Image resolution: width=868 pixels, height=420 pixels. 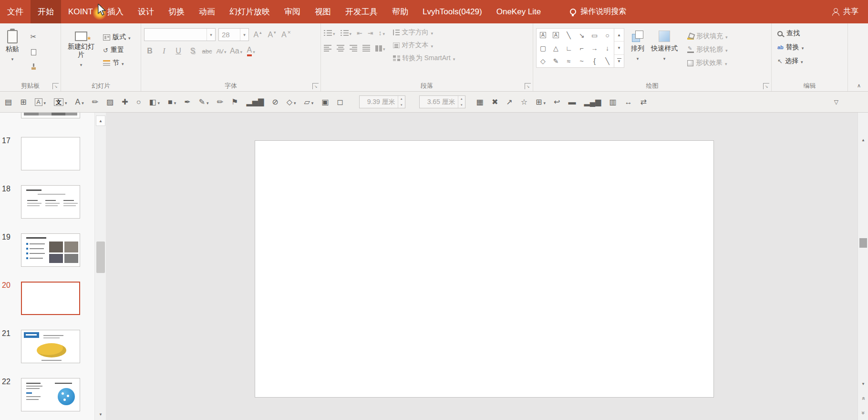 I want to click on pencil-tool-icon: ✏, so click(x=220, y=102).